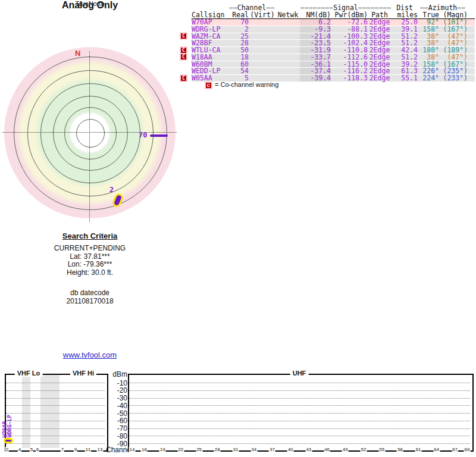  I want to click on channel-tick: 46, so click(327, 450).